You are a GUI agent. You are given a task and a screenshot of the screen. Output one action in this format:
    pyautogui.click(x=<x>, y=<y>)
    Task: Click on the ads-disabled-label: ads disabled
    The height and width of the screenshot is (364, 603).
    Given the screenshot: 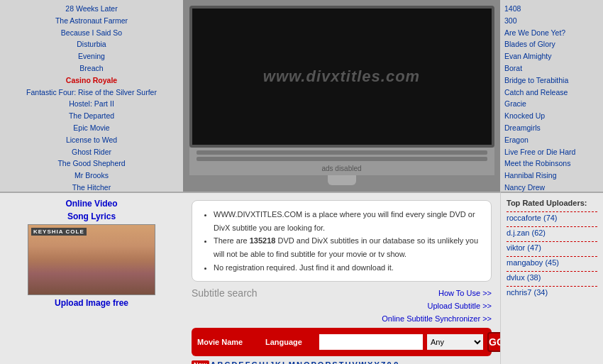 What is the action you would take?
    pyautogui.click(x=342, y=169)
    